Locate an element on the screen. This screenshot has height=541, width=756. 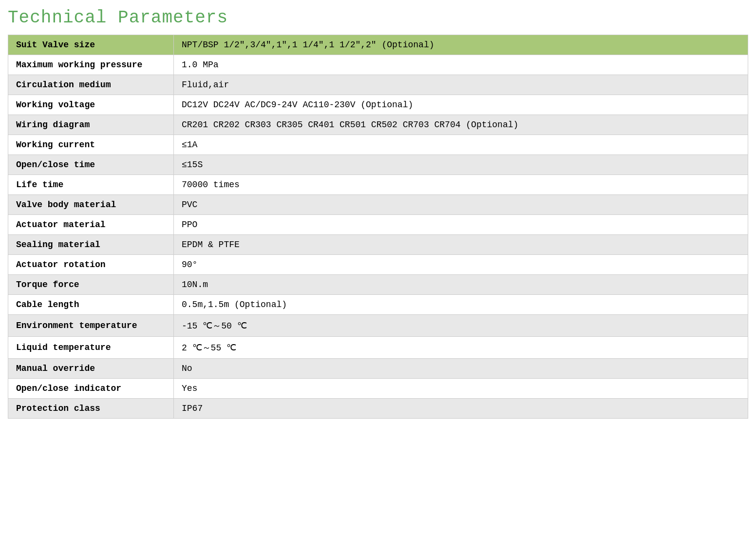
param-value: ≤15S is located at coordinates (461, 165).